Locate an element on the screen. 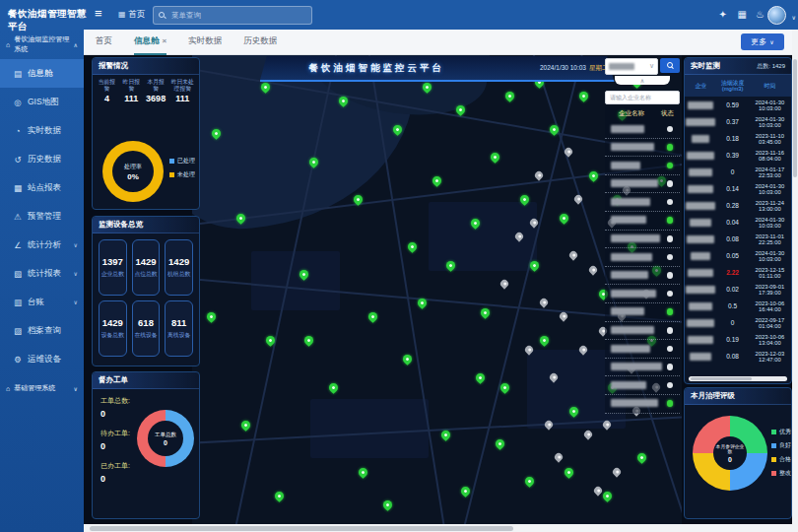  tab-首页: 首页 is located at coordinates (104, 41).